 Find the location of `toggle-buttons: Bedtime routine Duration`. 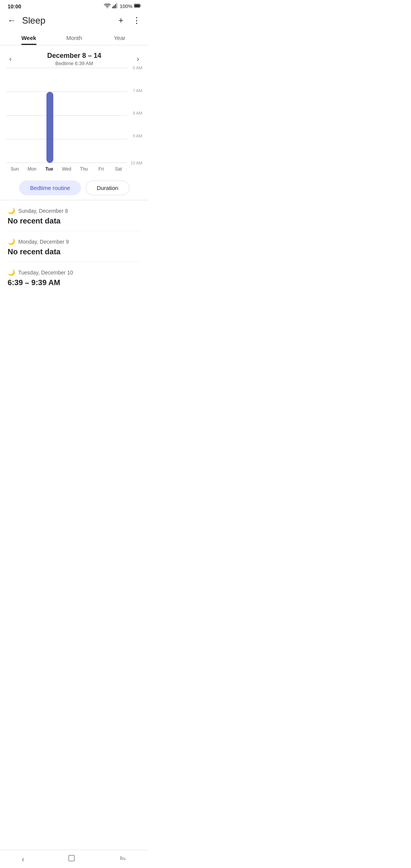

toggle-buttons: Bedtime routine Duration is located at coordinates (74, 187).